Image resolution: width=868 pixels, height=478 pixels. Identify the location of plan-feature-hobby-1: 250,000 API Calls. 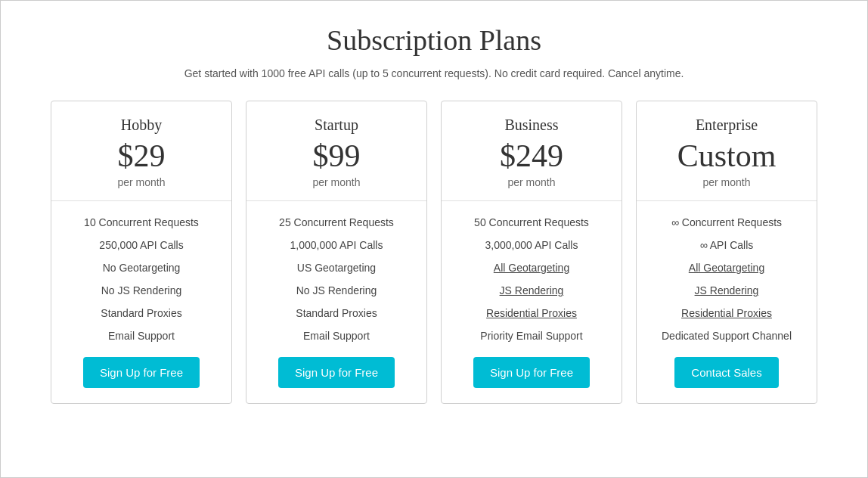
(141, 245).